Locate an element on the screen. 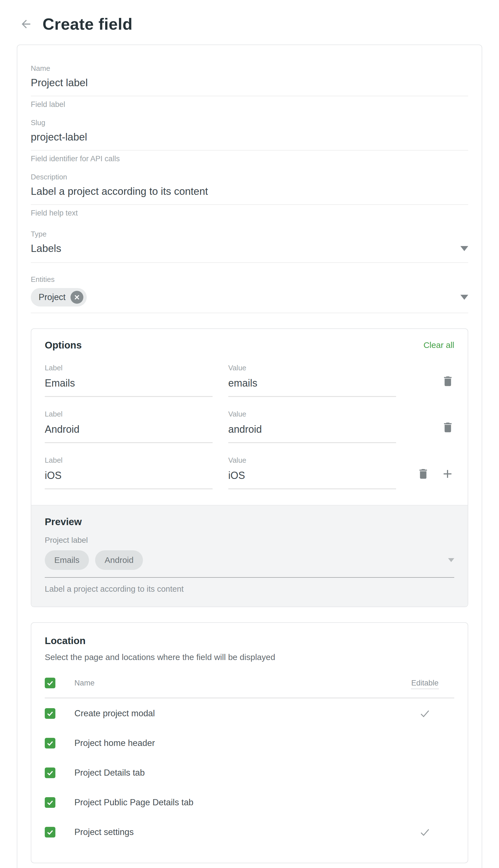 Image resolution: width=499 pixels, height=868 pixels. entity-chip-label: Project is located at coordinates (52, 297).